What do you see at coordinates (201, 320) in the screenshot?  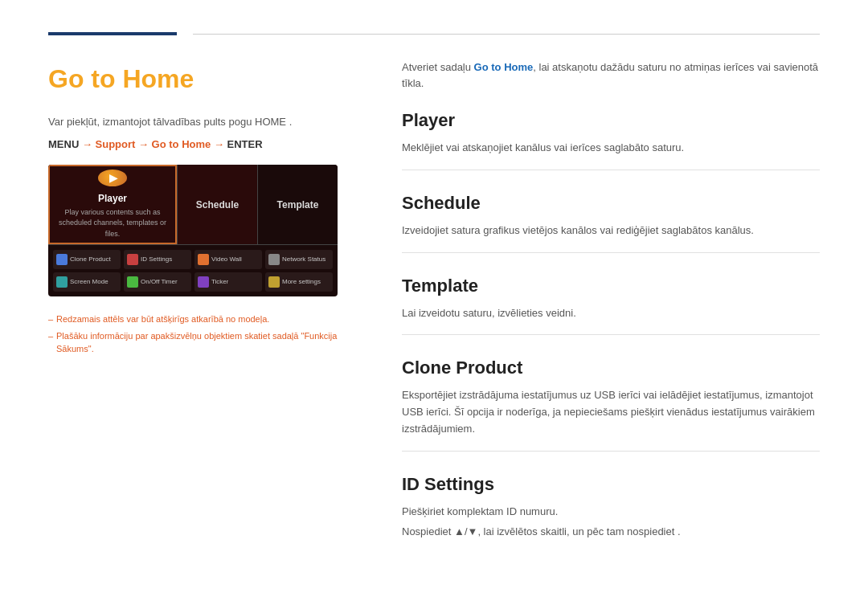 I see `note-item: Redzamais attēls var būt atšķirīgs atkar…` at bounding box center [201, 320].